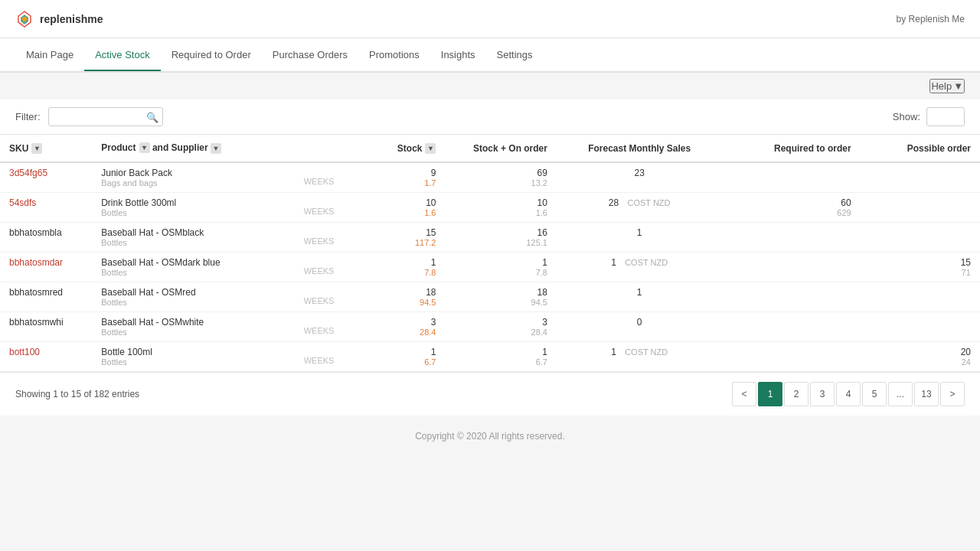 This screenshot has width=980, height=551. What do you see at coordinates (947, 86) in the screenshot?
I see `help-button: Help ▼` at bounding box center [947, 86].